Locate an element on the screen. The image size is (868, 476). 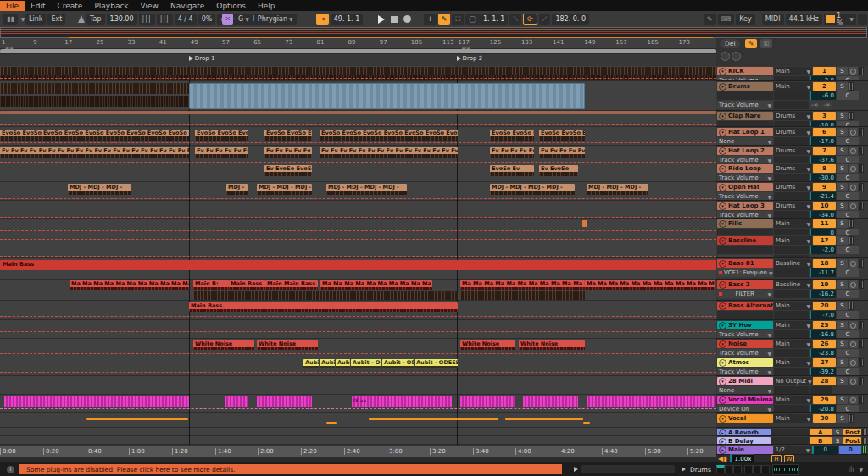
volume-value: -7.0 is located at coordinates (822, 315).